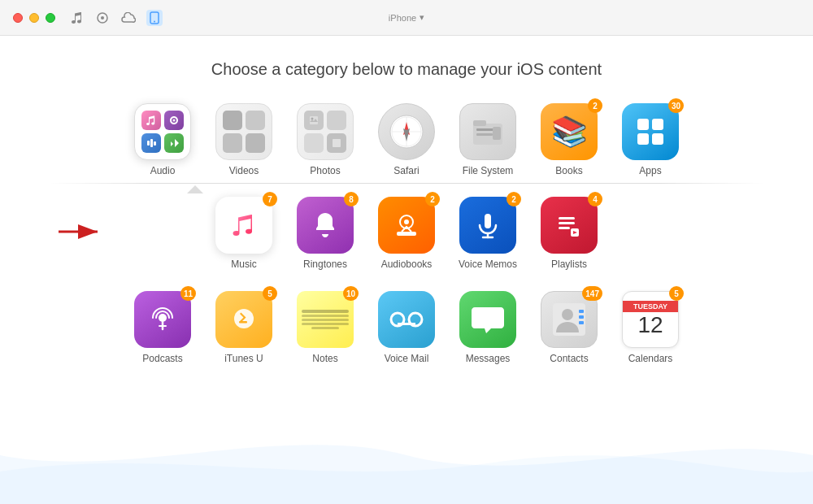 Image resolution: width=813 pixels, height=504 pixels. Describe the element at coordinates (189, 293) in the screenshot. I see `podcasts-badge: 11` at that location.